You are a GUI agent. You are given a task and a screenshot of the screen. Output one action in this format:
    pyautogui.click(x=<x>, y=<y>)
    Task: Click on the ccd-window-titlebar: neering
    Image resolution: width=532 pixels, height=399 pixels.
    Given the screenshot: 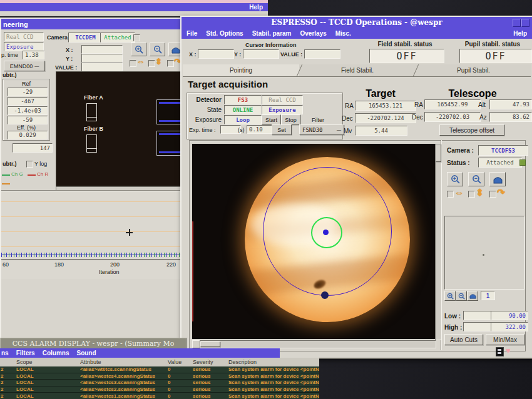 What is the action you would take?
    pyautogui.click(x=93, y=24)
    